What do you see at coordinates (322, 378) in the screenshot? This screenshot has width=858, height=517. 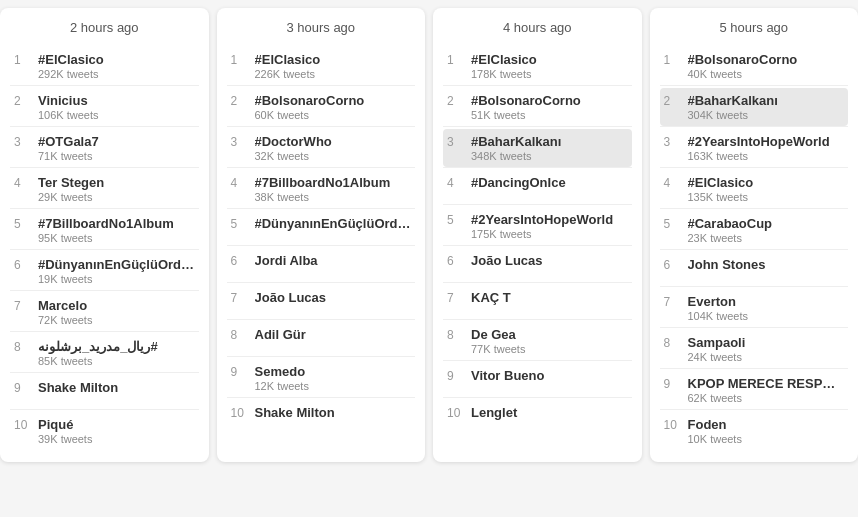 I see `trend-item: 9Semedo12K tweets` at bounding box center [322, 378].